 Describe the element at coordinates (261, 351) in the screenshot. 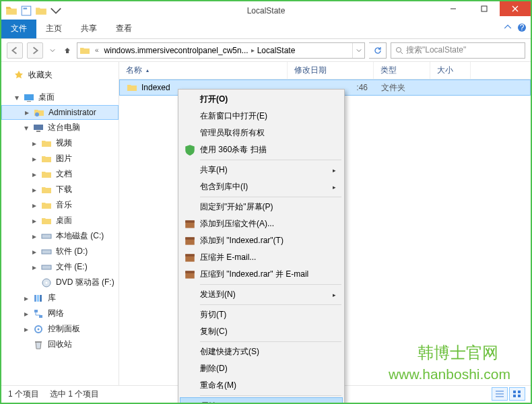

I see `menu-create-shortcut: 创建快捷方式(S)` at that location.